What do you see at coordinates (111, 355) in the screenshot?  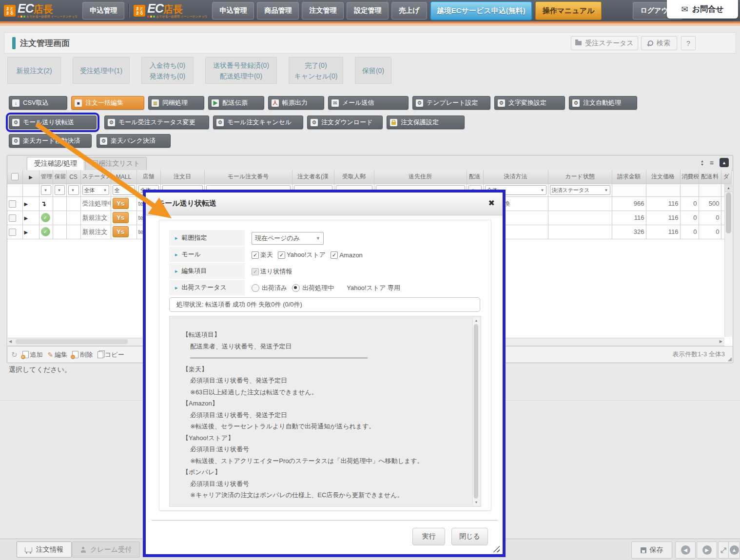 I see `copy-button: コピー` at bounding box center [111, 355].